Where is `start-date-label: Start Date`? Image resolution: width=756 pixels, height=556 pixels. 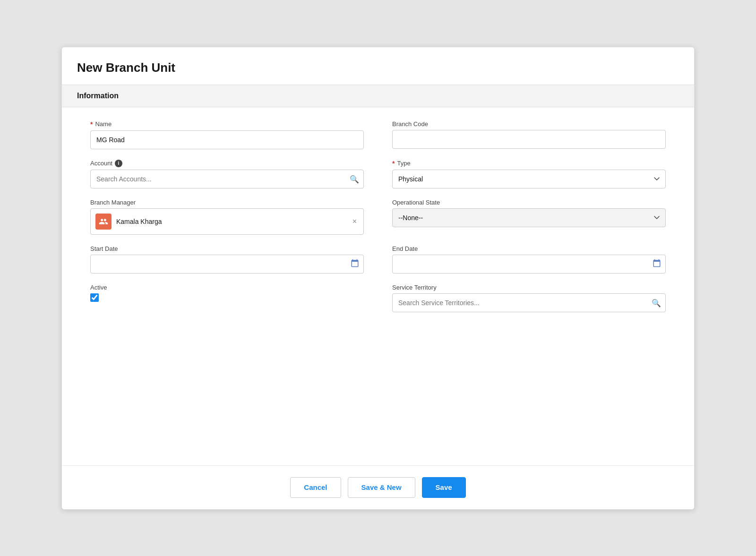
start-date-label: Start Date is located at coordinates (227, 248).